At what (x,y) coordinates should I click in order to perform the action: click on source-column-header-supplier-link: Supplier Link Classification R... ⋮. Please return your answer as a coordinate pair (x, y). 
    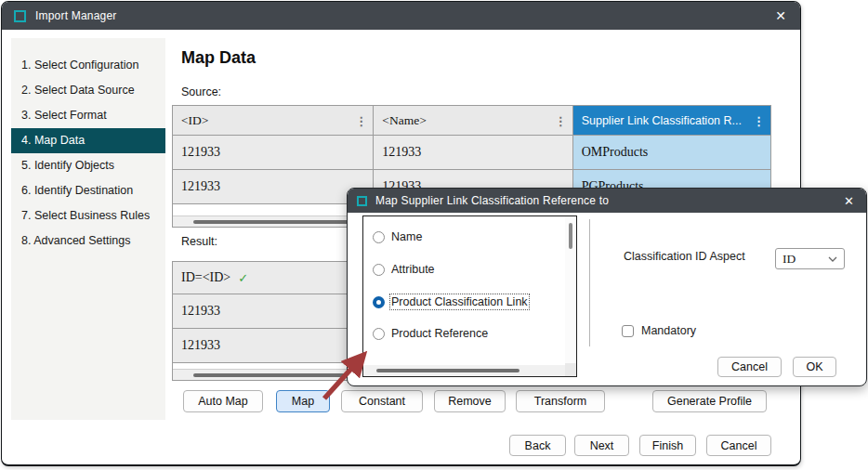
    Looking at the image, I should click on (672, 121).